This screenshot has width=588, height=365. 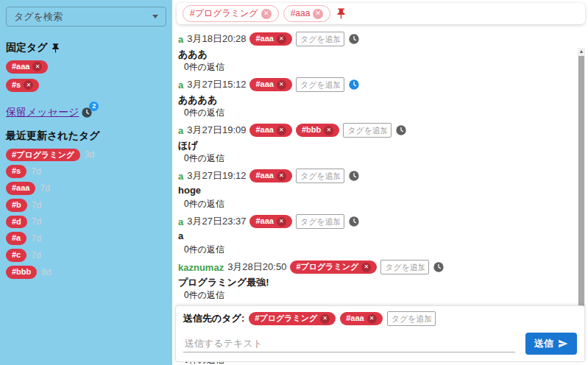 What do you see at coordinates (21, 188) in the screenshot?
I see `tag-chip: #aaa` at bounding box center [21, 188].